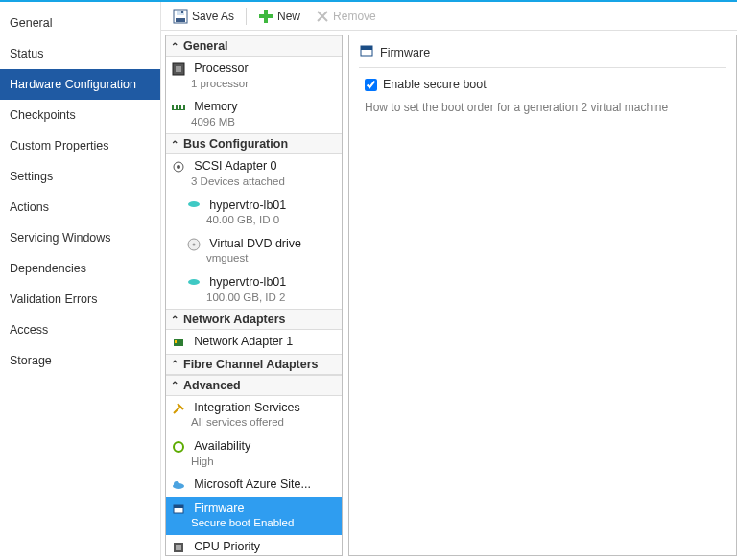  Describe the element at coordinates (178, 485) in the screenshot. I see `cloud-icon` at that location.